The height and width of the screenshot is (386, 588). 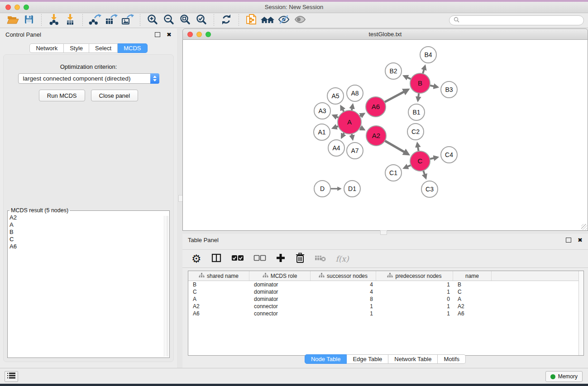 What do you see at coordinates (260, 259) in the screenshot?
I see `deselect-all-checkbox-button` at bounding box center [260, 259].